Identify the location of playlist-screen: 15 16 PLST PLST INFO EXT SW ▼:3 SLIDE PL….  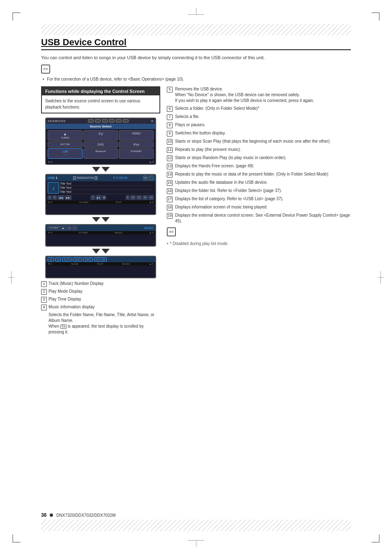
(101, 267).